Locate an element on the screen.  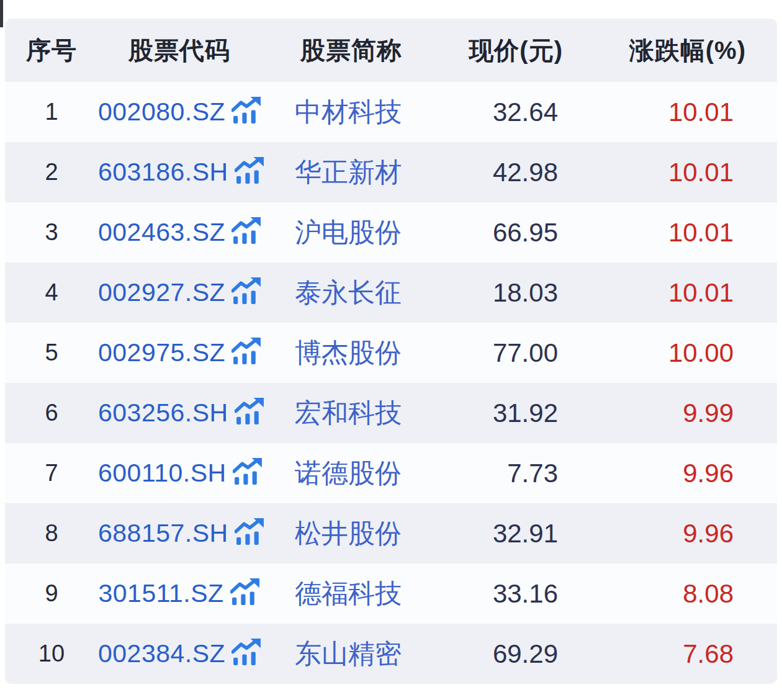
stock-name-link: 沪电股份 is located at coordinates (351, 232).